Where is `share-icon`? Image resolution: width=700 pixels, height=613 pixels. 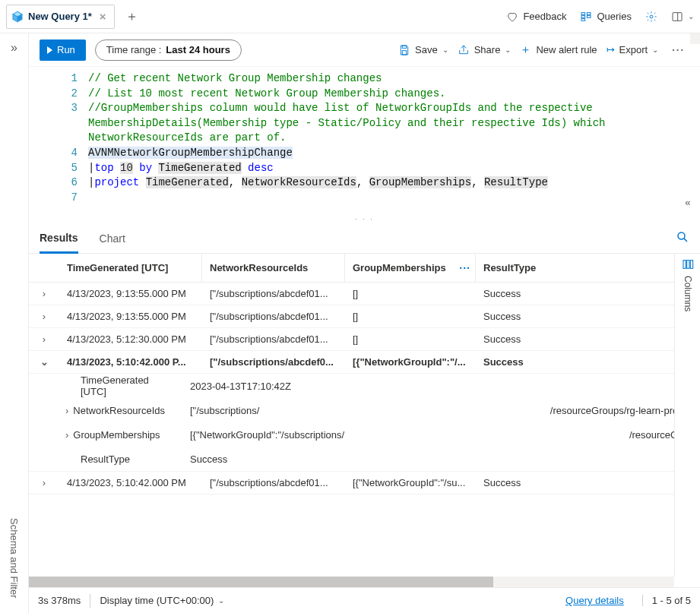 share-icon is located at coordinates (464, 50).